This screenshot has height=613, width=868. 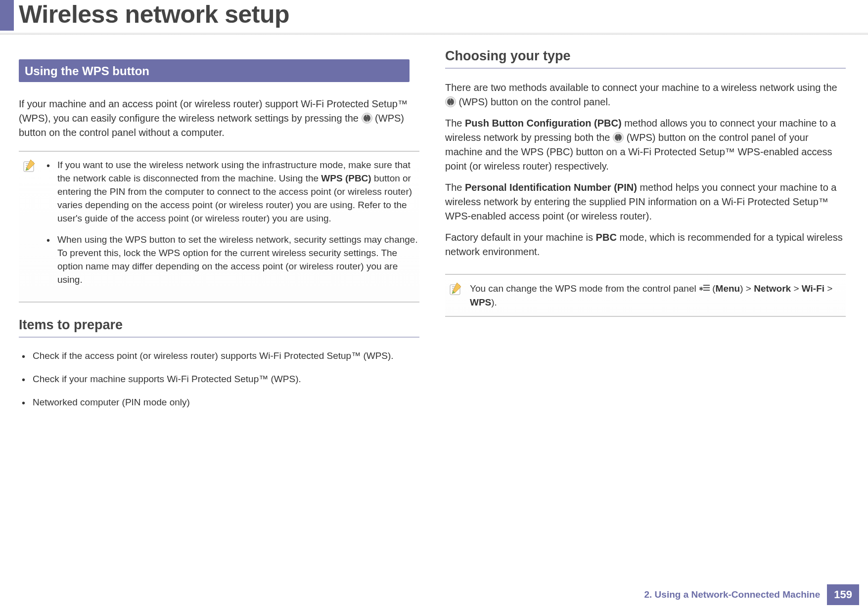 What do you see at coordinates (773, 289) in the screenshot?
I see `note-net-bold: Network` at bounding box center [773, 289].